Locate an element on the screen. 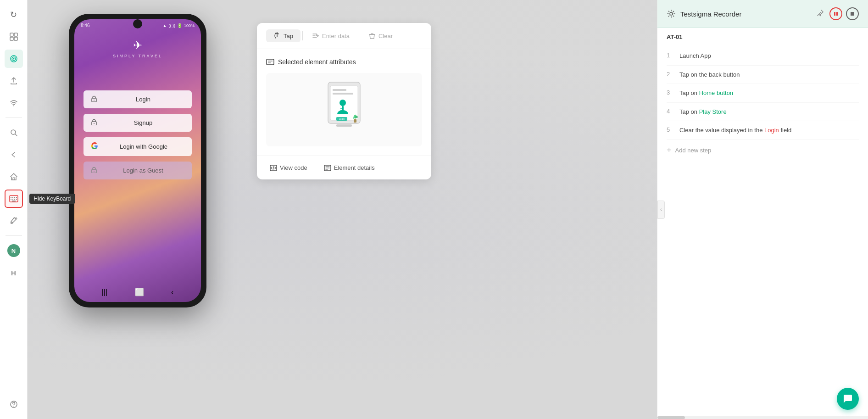 The width and height of the screenshot is (868, 419). recorder-title: Testsigma Recorder is located at coordinates (745, 14).